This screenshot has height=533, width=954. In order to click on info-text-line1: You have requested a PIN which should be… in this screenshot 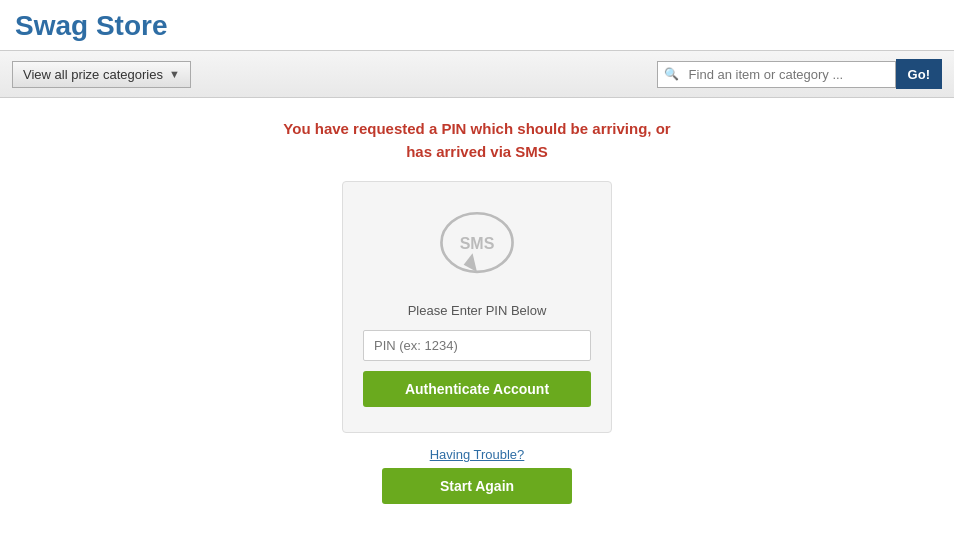, I will do `click(476, 128)`.